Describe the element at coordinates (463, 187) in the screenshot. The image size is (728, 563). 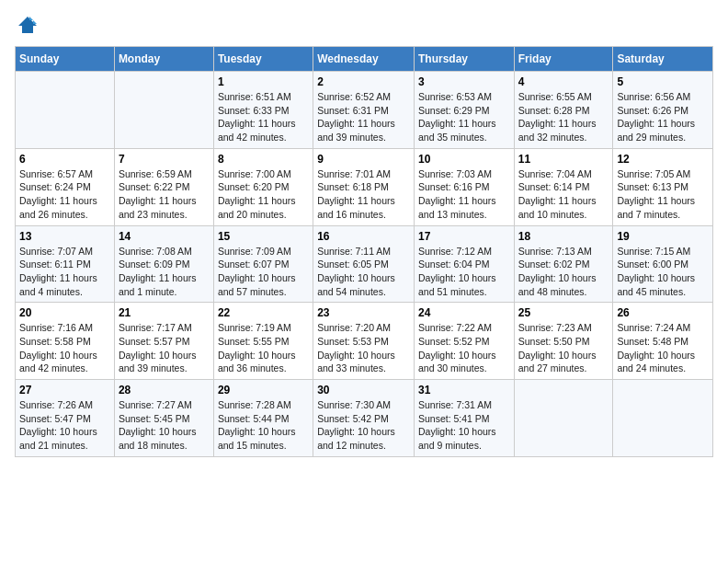
I see `calendar-cell: 10Sunrise: 7:03 AMSunset: 6:16 PMDayligh…` at that location.